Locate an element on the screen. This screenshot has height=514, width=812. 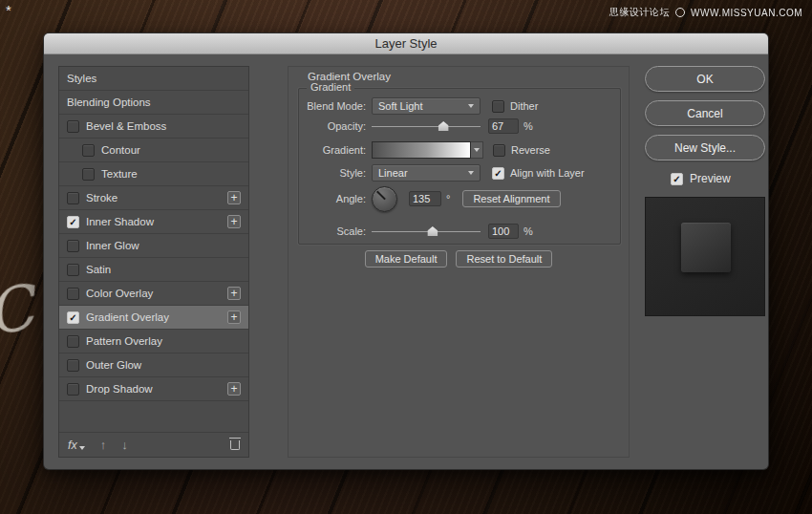
gradient-swatch is located at coordinates (421, 150).